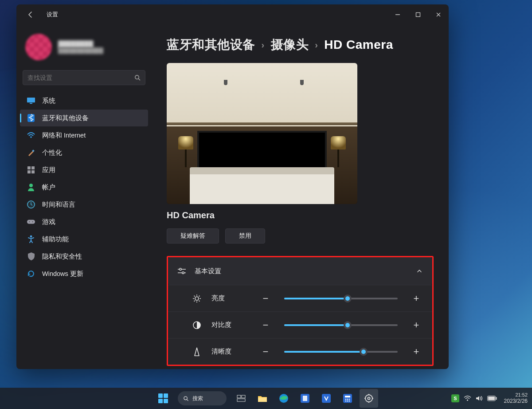  I want to click on close-button, so click(438, 15).